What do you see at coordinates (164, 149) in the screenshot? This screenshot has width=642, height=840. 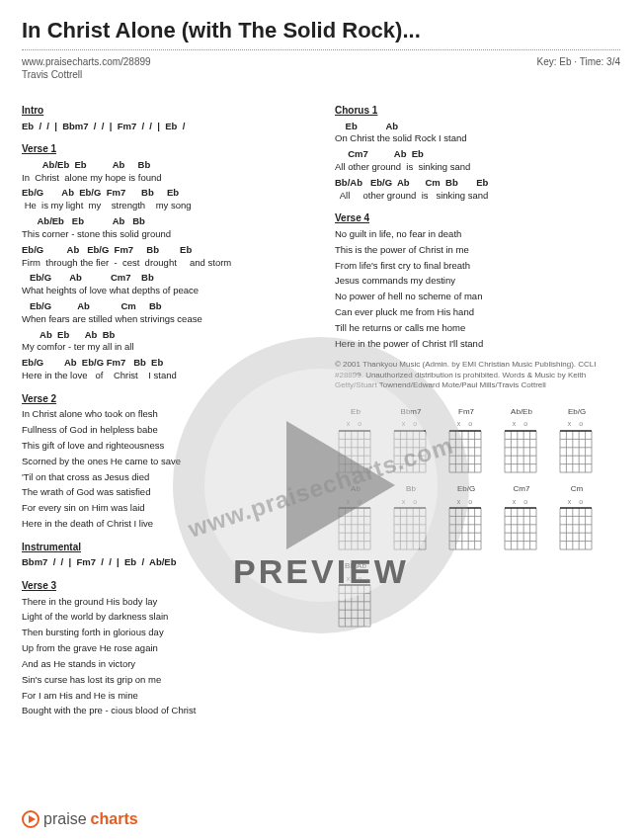 I see `section-verse1: Verse 1` at bounding box center [164, 149].